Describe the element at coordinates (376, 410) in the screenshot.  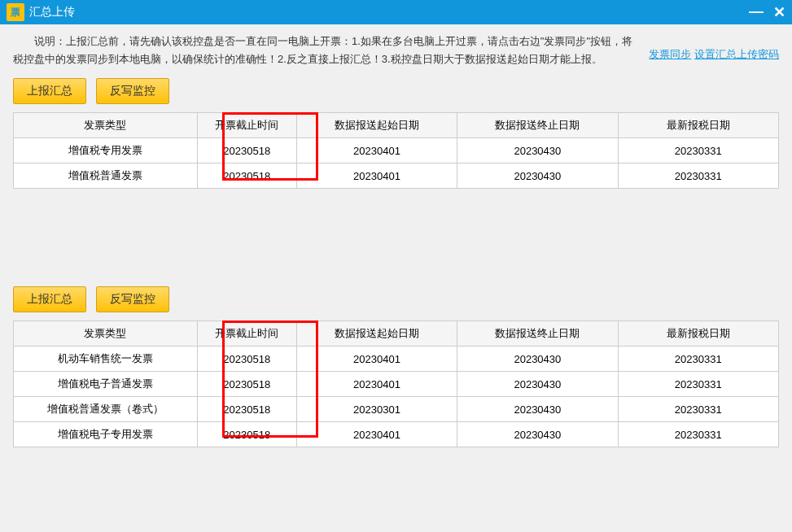
I see `cell-start: 20230301` at that location.